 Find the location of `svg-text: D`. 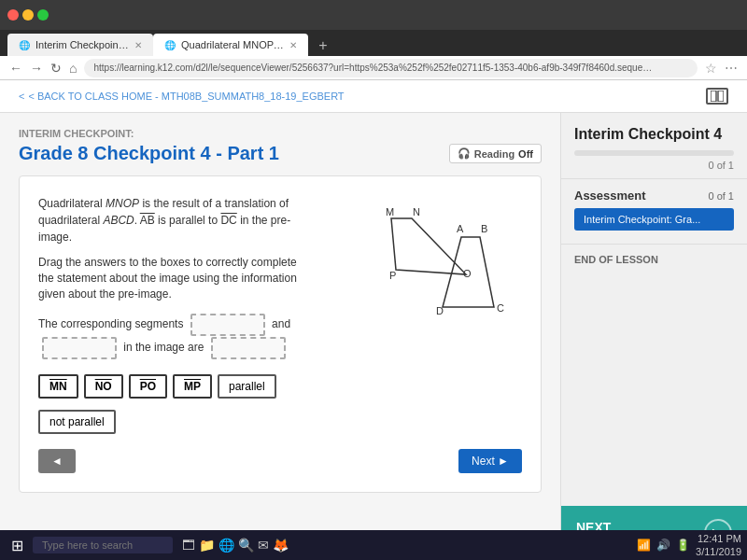

svg-text: D is located at coordinates (440, 311).